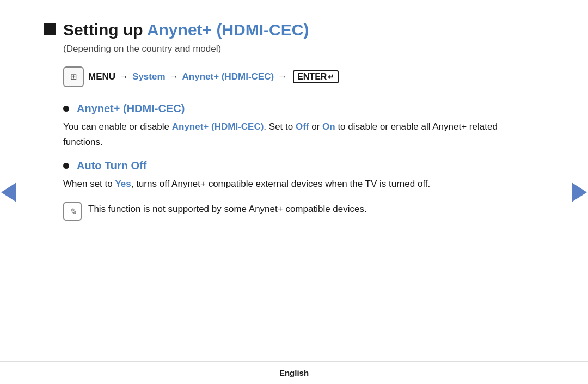 This screenshot has width=588, height=384. I want to click on anynet-body-text-2: . Set to, so click(280, 126).